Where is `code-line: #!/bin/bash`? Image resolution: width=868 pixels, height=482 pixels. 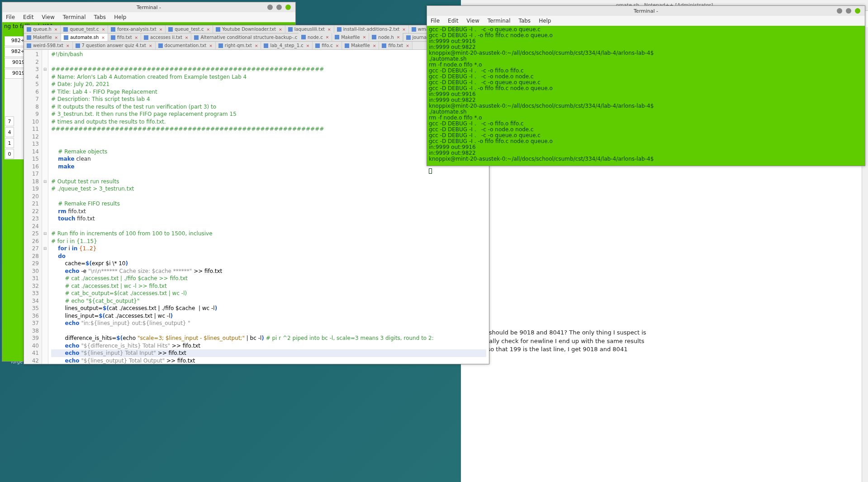
code-line: #!/bin/bash is located at coordinates (269, 54).